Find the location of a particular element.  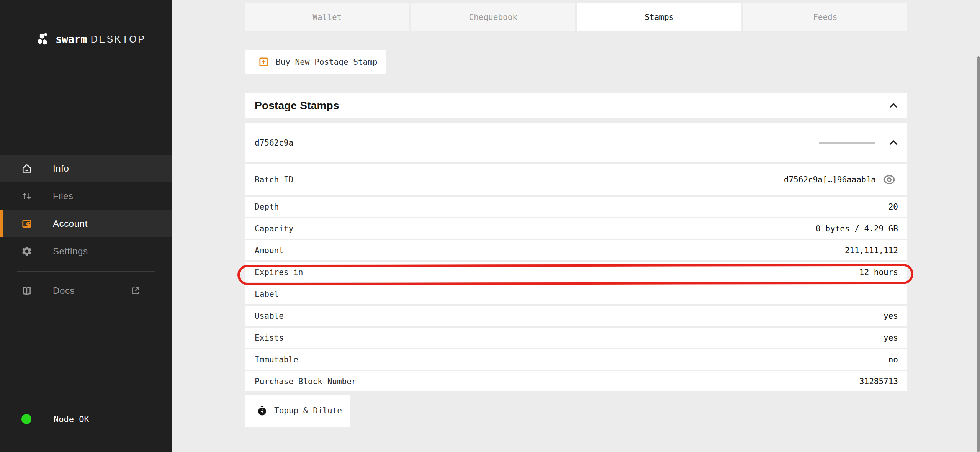

swarm-logo-icon is located at coordinates (43, 39).